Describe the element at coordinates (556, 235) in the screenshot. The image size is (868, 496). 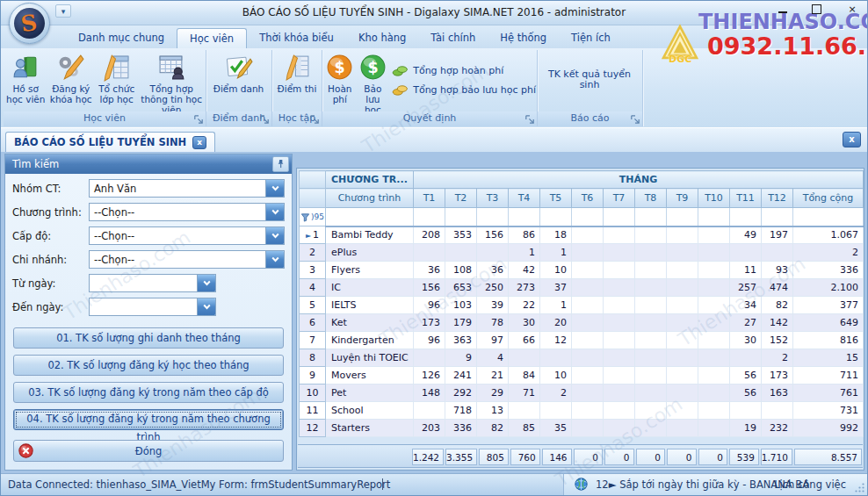
I see `cell-month-value: 18` at that location.